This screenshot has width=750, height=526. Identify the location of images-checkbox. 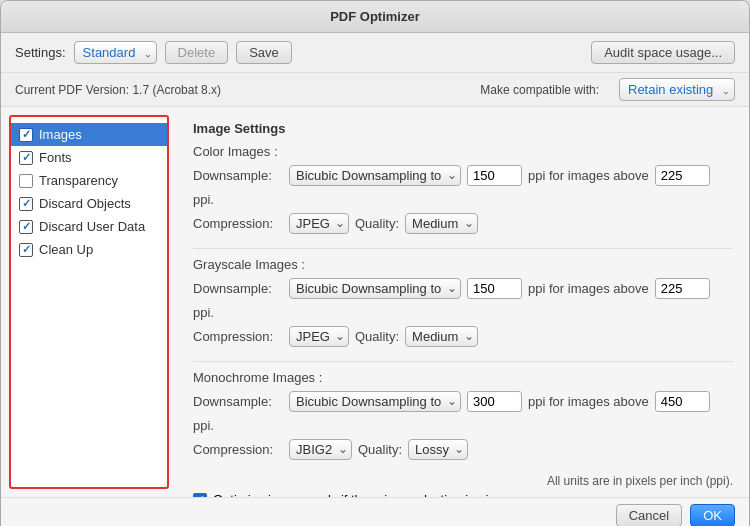
(26, 135).